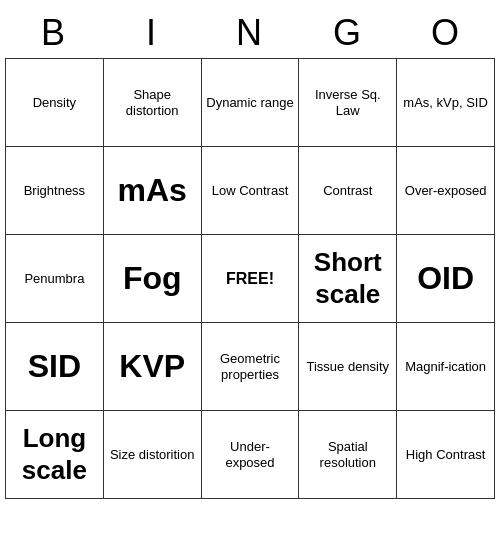 Image resolution: width=500 pixels, height=544 pixels. Describe the element at coordinates (446, 191) in the screenshot. I see `cell-r1-c4: Over-exposed` at that location.